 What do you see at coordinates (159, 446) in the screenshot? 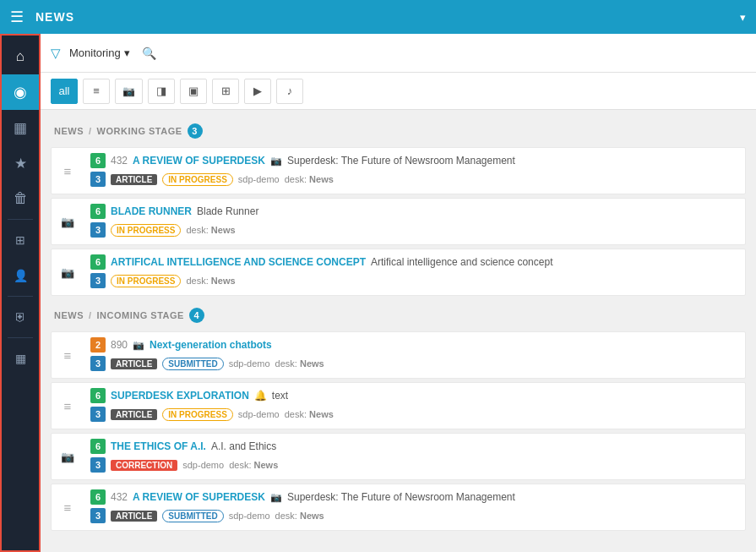
I see `article-title: THE ETHICS OF A.I.` at bounding box center [159, 446].